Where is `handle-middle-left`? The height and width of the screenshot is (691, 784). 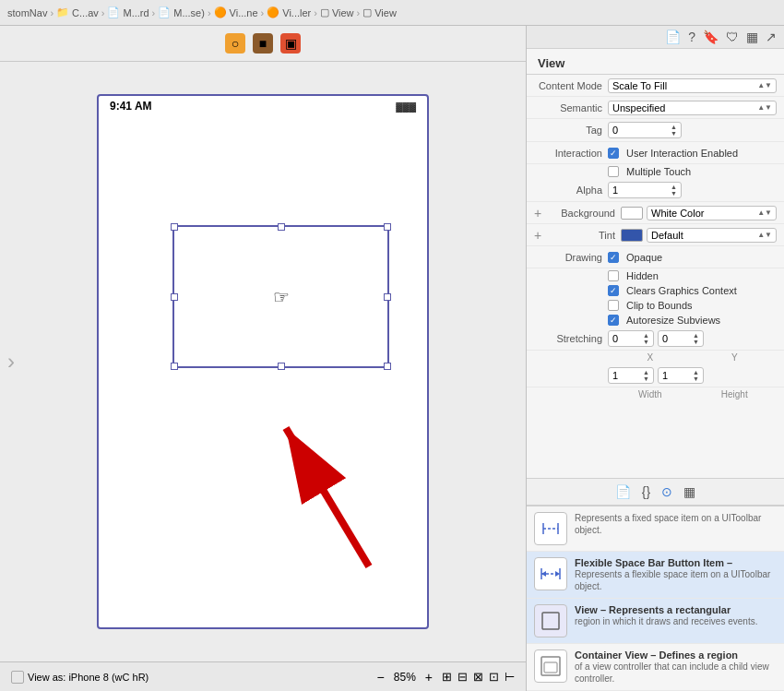
handle-middle-left is located at coordinates (174, 297).